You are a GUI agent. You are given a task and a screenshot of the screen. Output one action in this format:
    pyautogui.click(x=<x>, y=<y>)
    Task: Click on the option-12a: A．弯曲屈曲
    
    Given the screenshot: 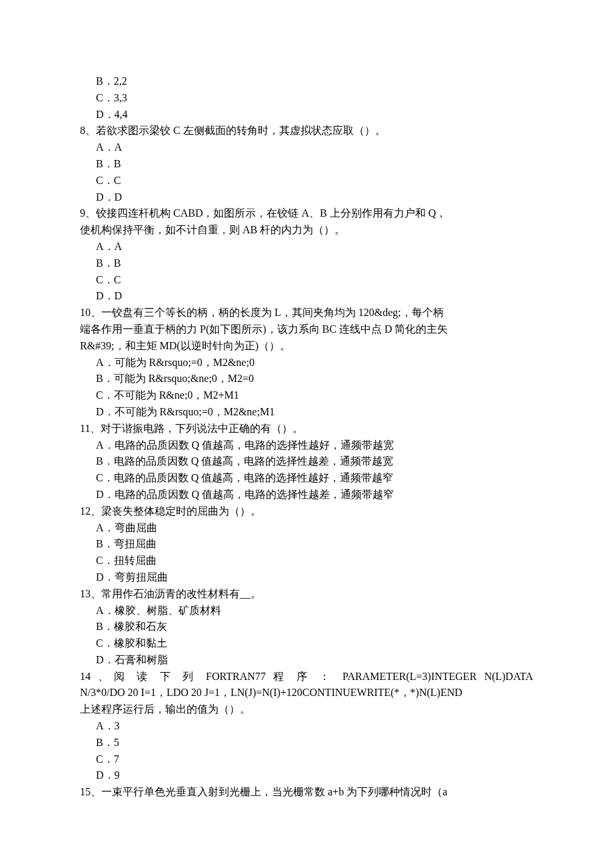 What is the action you would take?
    pyautogui.click(x=306, y=528)
    